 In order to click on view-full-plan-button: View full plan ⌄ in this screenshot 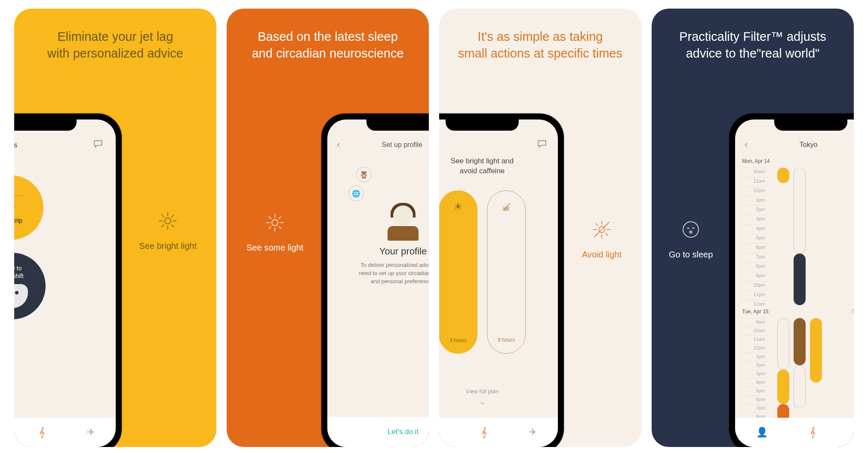, I will do `click(499, 397)`.